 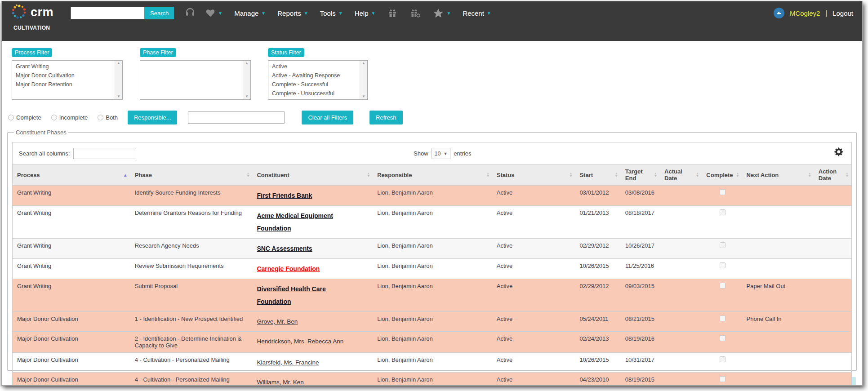 What do you see at coordinates (277, 322) in the screenshot?
I see `constituent-link: Grove, Mr. Ben` at bounding box center [277, 322].